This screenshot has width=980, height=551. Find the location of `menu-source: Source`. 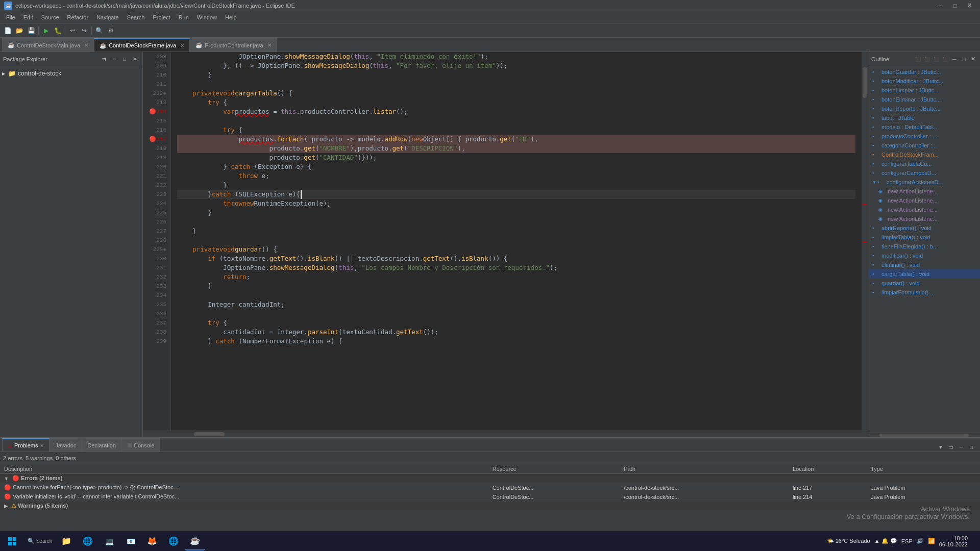

menu-source: Source is located at coordinates (50, 17).